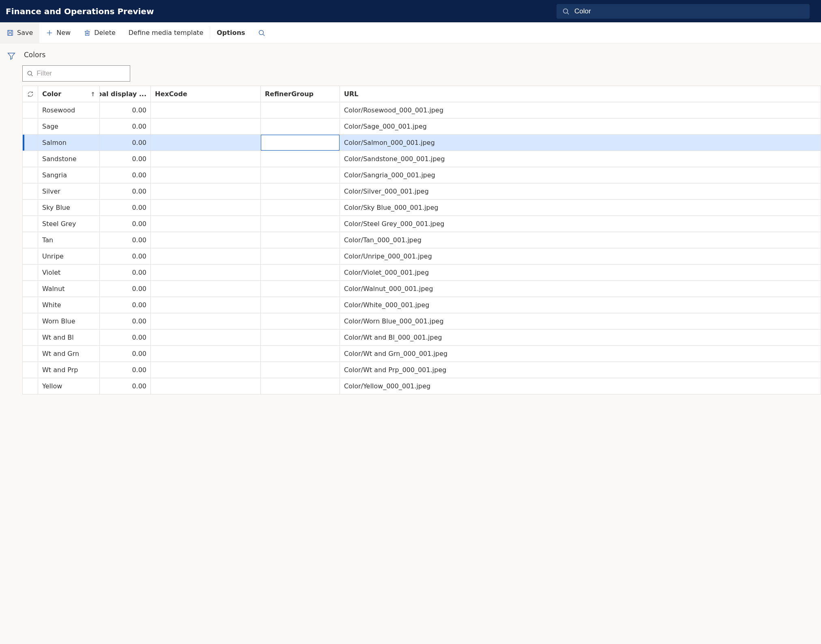  What do you see at coordinates (580, 208) in the screenshot?
I see `cell-url: Color/Sky Blue_000_001.jpeg` at bounding box center [580, 208].